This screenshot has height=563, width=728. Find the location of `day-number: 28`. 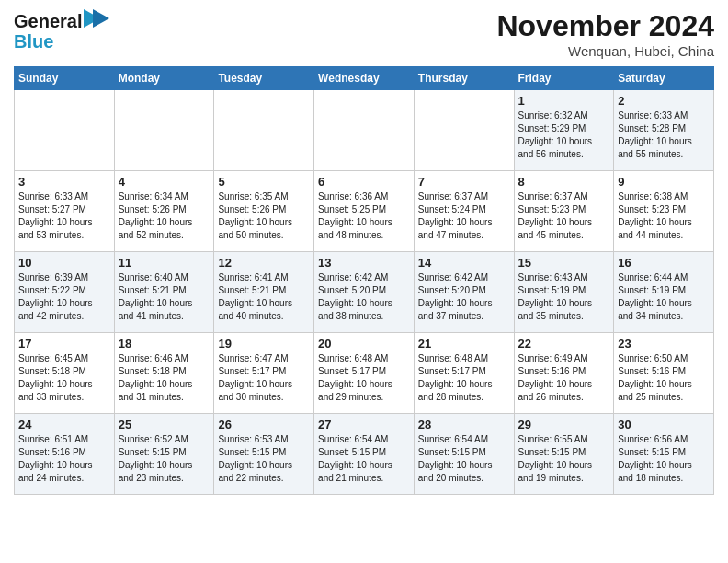

day-number: 28 is located at coordinates (464, 425).